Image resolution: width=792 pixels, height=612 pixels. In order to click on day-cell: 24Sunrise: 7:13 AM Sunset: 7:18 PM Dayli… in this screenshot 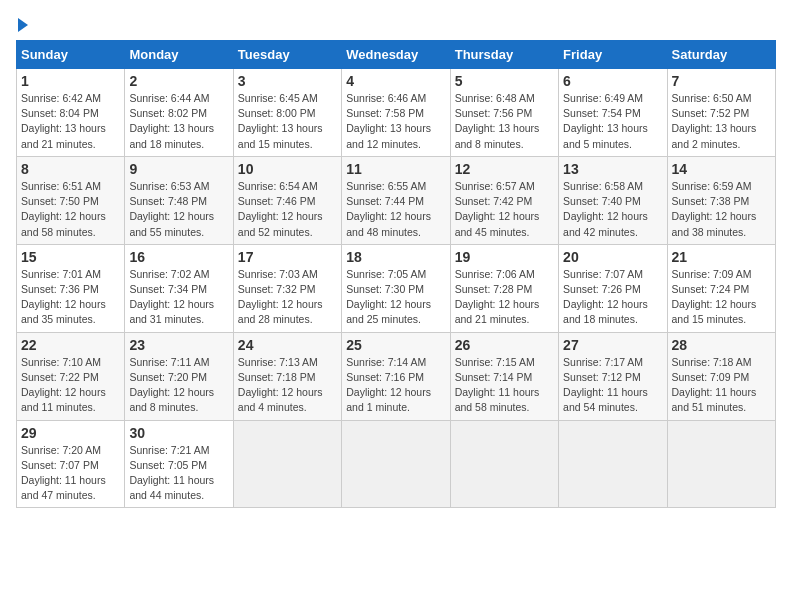, I will do `click(287, 376)`.